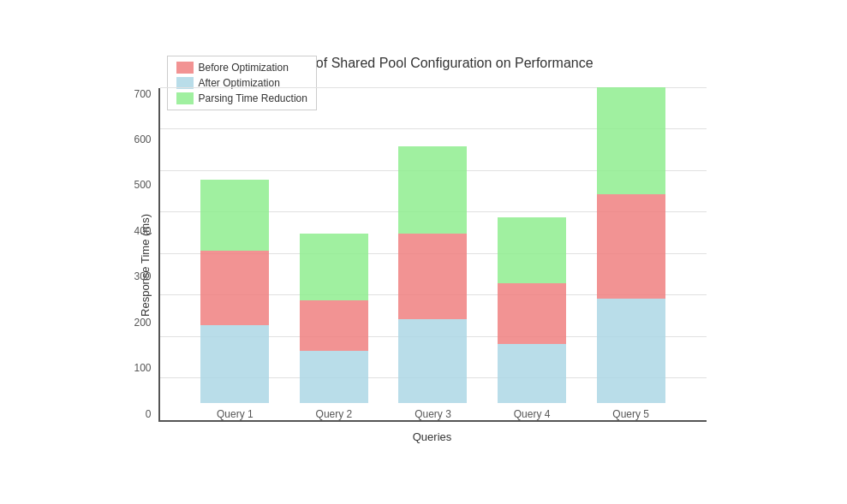 The width and height of the screenshot is (847, 504). I want to click on bar-before-query3, so click(432, 276).